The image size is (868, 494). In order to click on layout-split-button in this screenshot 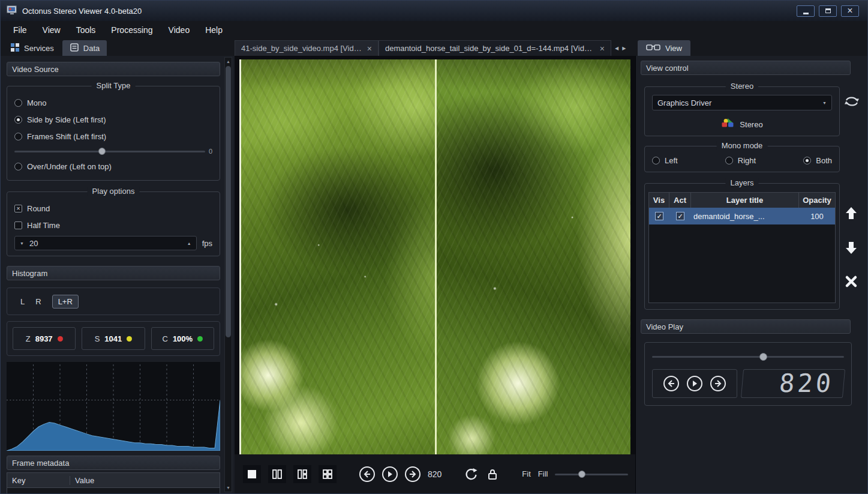, I will do `click(302, 474)`.